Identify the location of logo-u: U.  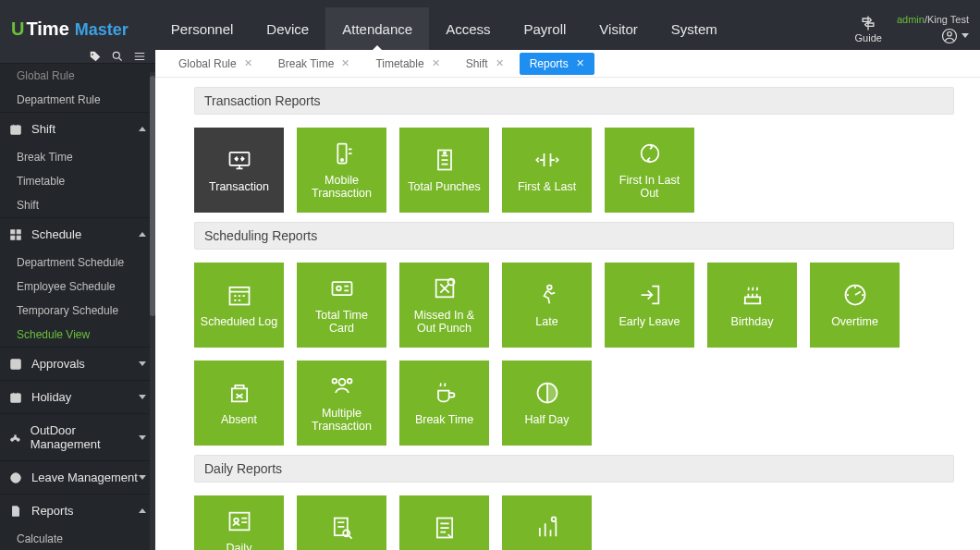
(18, 30).